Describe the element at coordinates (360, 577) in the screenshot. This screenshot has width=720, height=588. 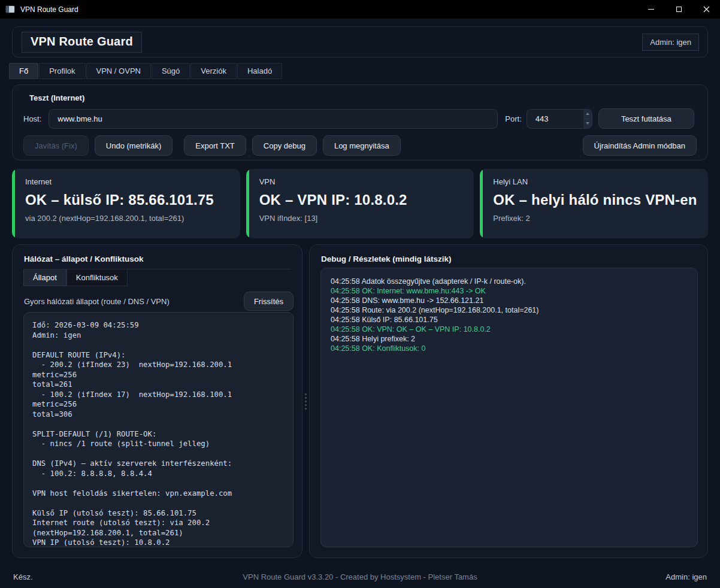
I see `status-bar: VPN Route Guard v3.3.20 - Created by Hos…` at that location.